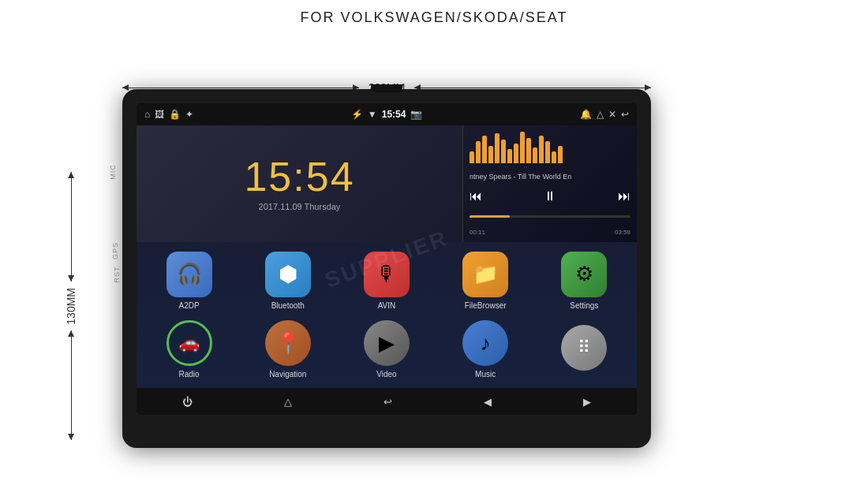 Image resolution: width=868 pixels, height=485 pixels. What do you see at coordinates (300, 207) in the screenshot?
I see `clock-date: 2017.11.09 Thursday` at bounding box center [300, 207].